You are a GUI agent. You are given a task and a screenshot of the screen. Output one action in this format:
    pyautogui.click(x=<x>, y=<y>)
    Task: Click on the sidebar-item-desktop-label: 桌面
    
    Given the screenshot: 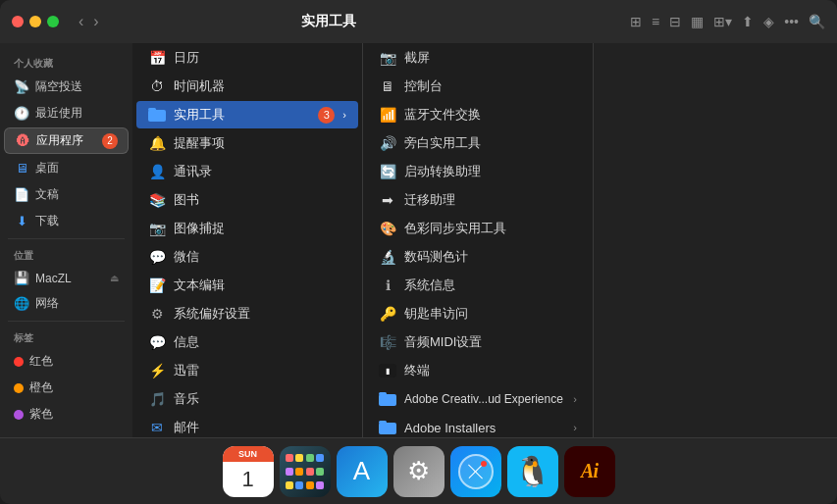 What is the action you would take?
    pyautogui.click(x=47, y=169)
    